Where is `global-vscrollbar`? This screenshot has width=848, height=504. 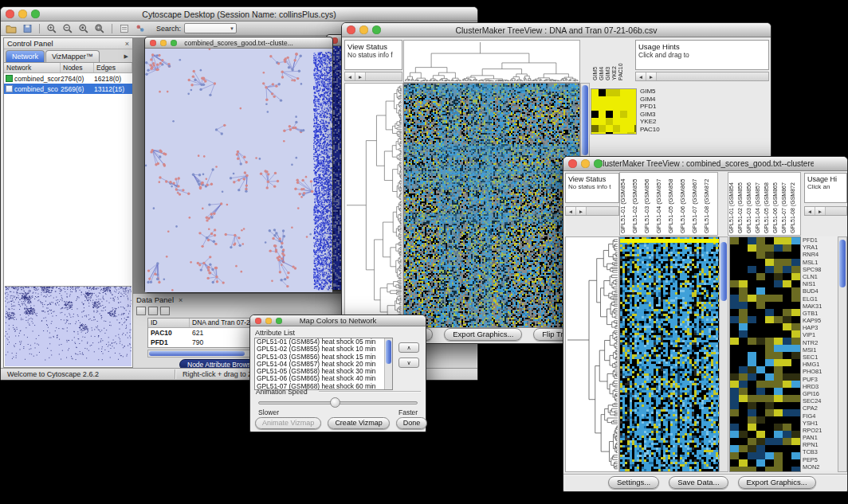 global-vscrollbar is located at coordinates (724, 354).